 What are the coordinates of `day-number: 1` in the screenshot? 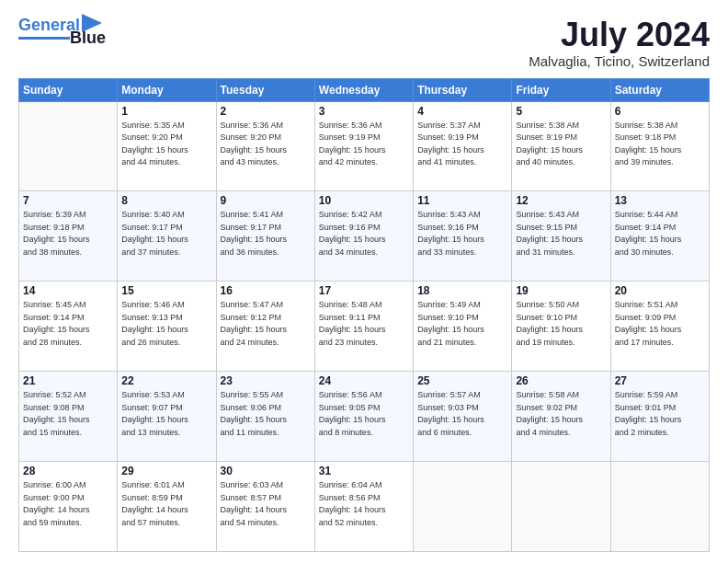 It's located at (166, 111).